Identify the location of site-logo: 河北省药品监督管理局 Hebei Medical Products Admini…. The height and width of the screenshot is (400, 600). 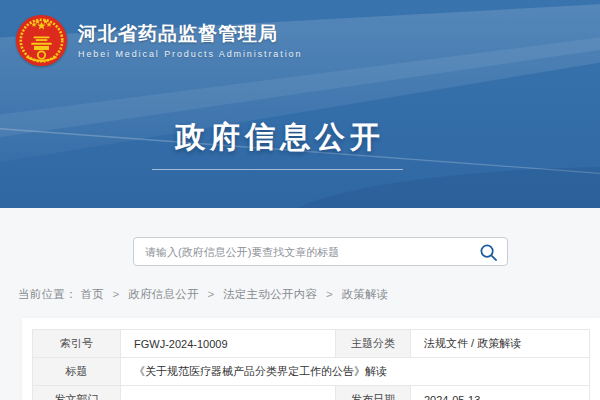
(158, 40).